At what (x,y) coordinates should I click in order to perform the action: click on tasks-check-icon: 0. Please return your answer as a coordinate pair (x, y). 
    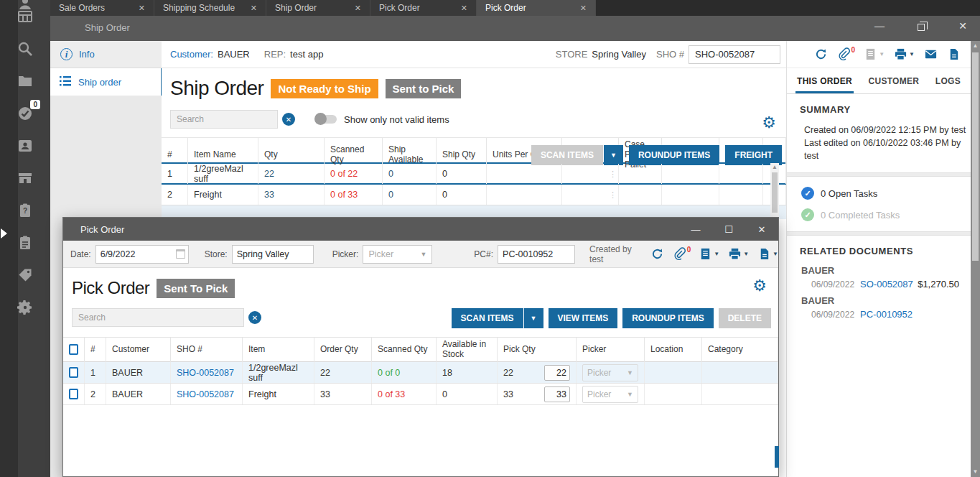
    Looking at the image, I should click on (25, 114).